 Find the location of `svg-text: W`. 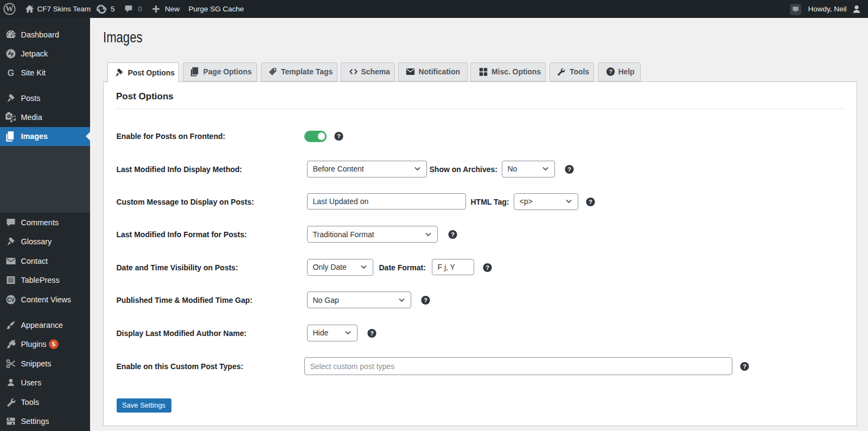

svg-text: W is located at coordinates (10, 9).